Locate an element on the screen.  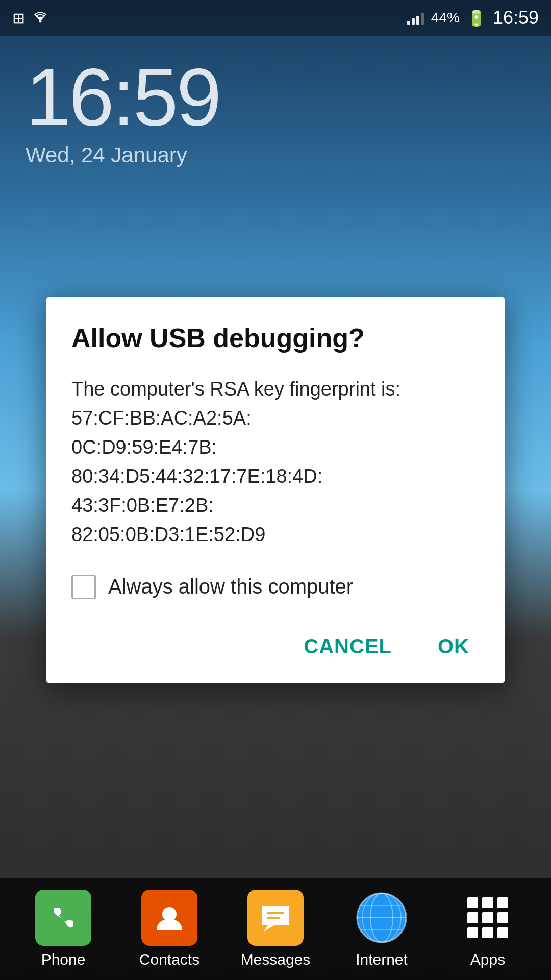
dialog-buttons: CANCEL OK is located at coordinates (276, 646).